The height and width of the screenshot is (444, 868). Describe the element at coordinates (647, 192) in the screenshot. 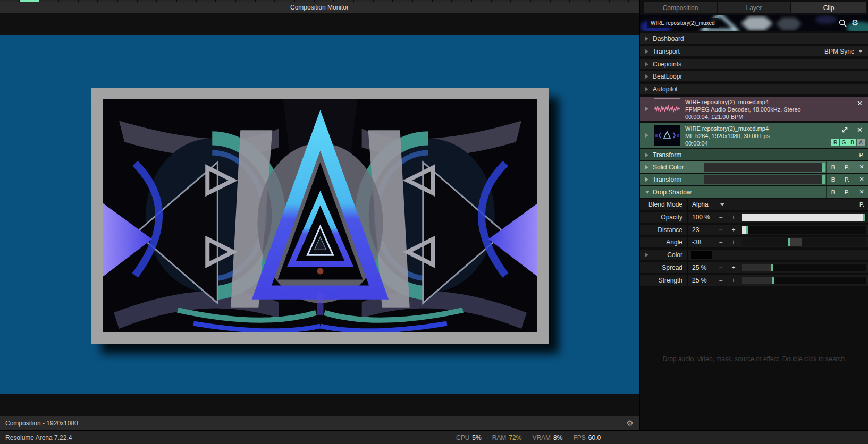

I see `expand-arrow-icon` at that location.